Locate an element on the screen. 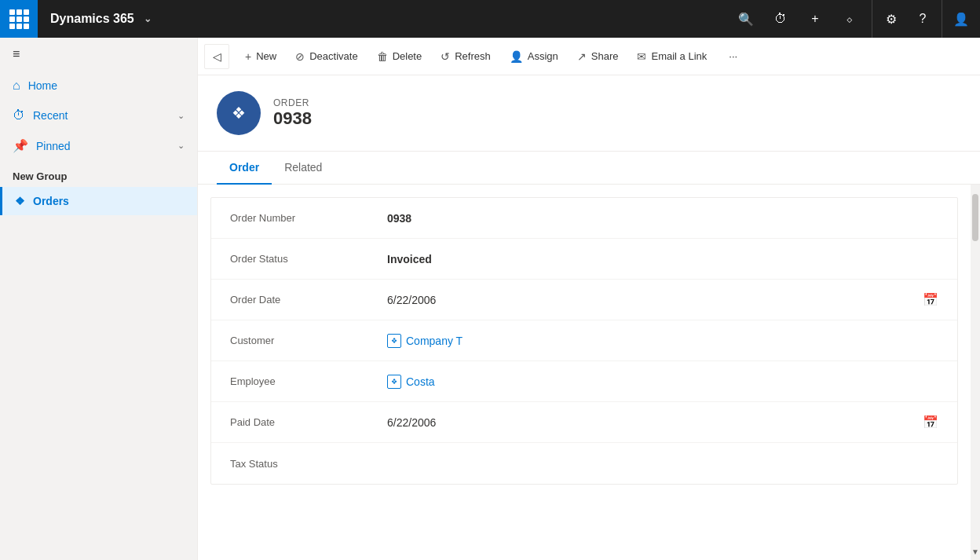 This screenshot has width=980, height=560. sidebar-section-title: New Group is located at coordinates (99, 174).